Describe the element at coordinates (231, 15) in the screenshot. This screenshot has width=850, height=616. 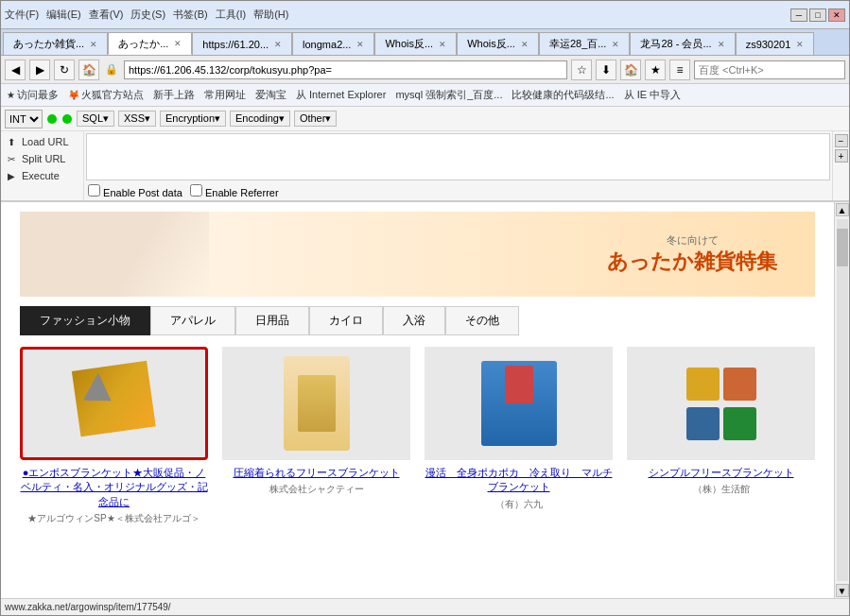
I see `menu-tools: 工具(I)` at that location.